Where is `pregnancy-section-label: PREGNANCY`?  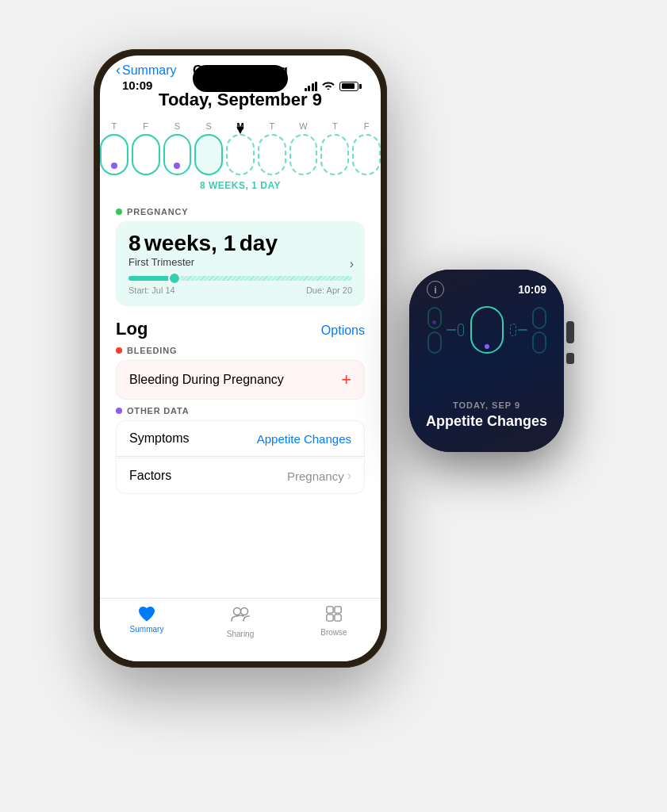 pregnancy-section-label: PREGNANCY is located at coordinates (240, 212).